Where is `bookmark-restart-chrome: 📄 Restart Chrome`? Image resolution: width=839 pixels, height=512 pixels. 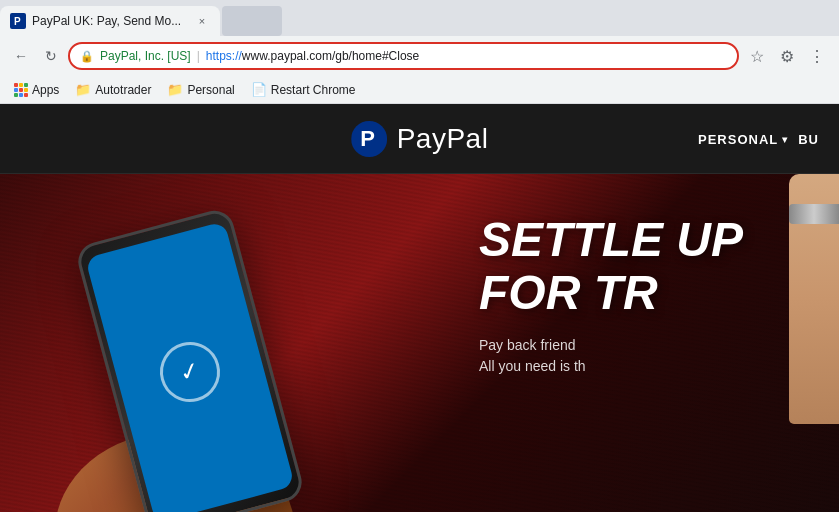 bookmark-restart-chrome: 📄 Restart Chrome is located at coordinates (304, 90).